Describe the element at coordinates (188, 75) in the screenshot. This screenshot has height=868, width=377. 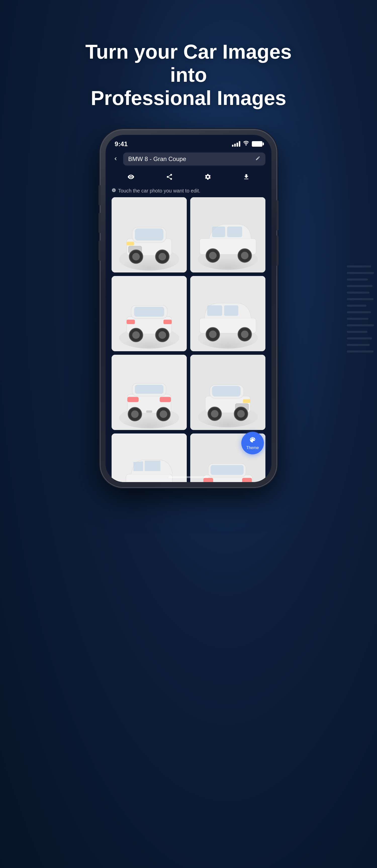
I see `headline: Turn your Car Images into Professional I…` at that location.